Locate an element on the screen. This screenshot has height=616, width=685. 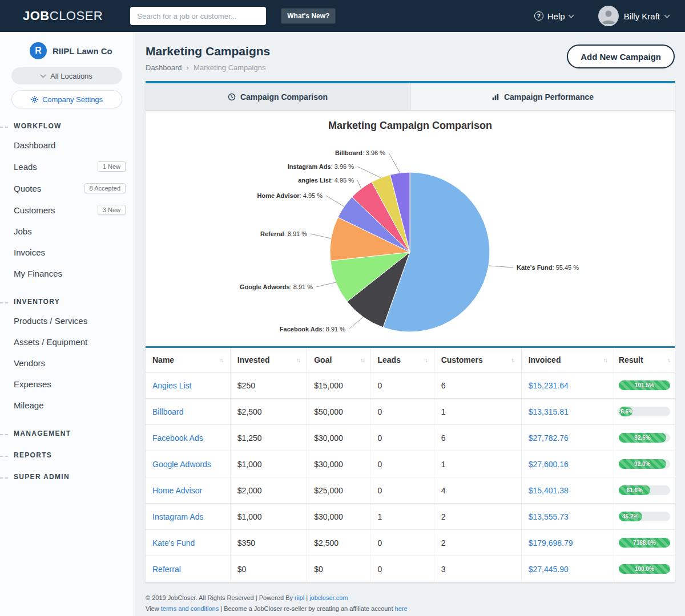
company-selector: R RIIPL Lawn Co is located at coordinates (67, 51).